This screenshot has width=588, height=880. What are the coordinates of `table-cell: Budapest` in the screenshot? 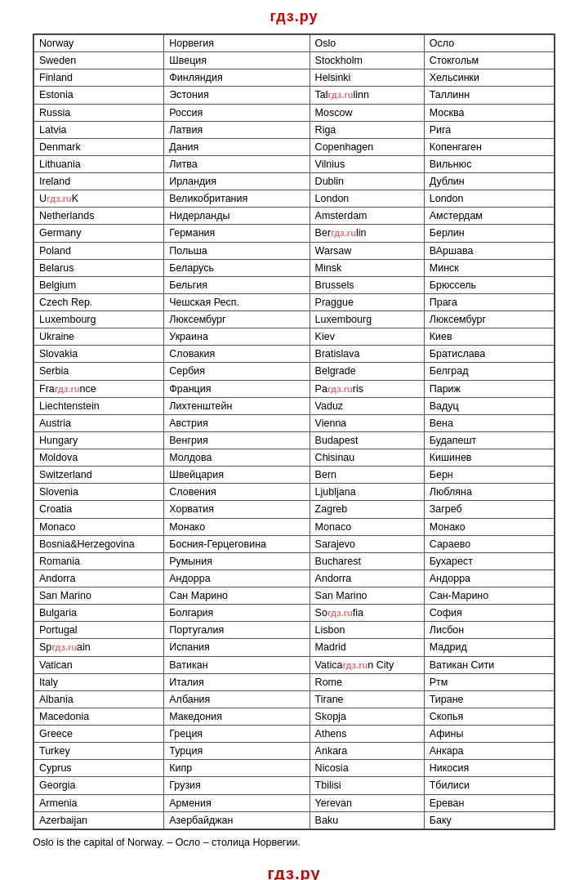 It's located at (367, 440).